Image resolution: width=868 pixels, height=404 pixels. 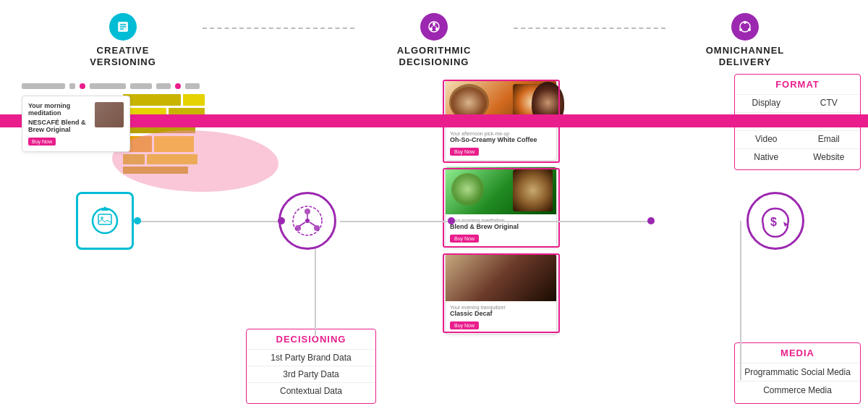 What do you see at coordinates (797, 130) in the screenshot?
I see `format-grid: Display CTV Carousels Shoppable Video Em…` at bounding box center [797, 130].